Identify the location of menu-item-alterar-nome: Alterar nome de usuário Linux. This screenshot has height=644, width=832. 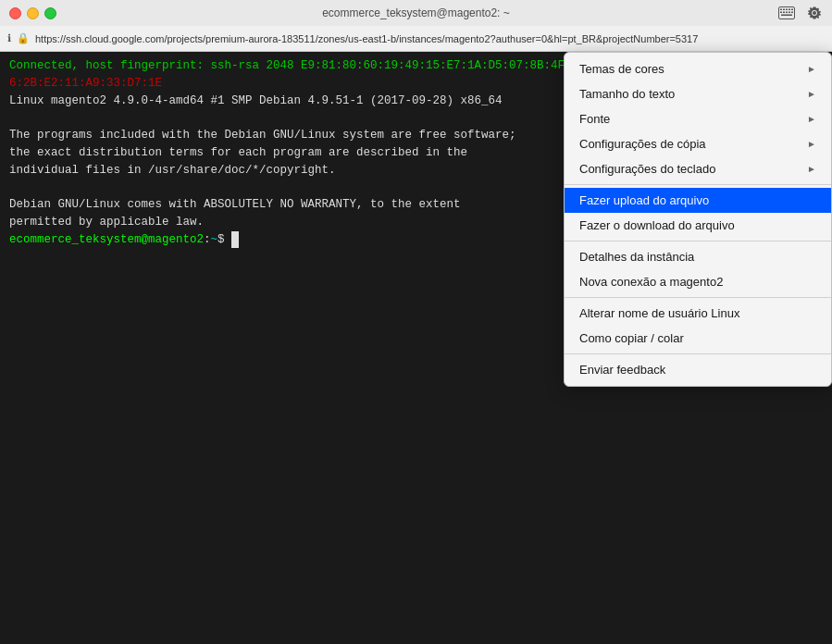
(698, 313).